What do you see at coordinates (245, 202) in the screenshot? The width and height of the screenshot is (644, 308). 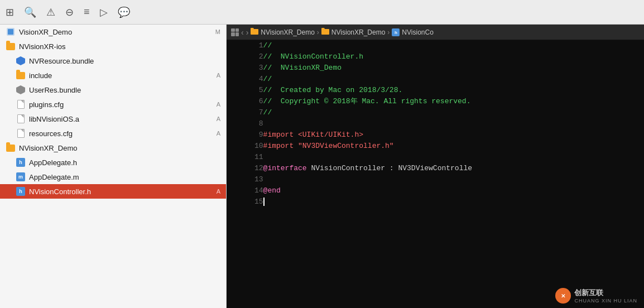 I see `line-number: 15` at bounding box center [245, 202].